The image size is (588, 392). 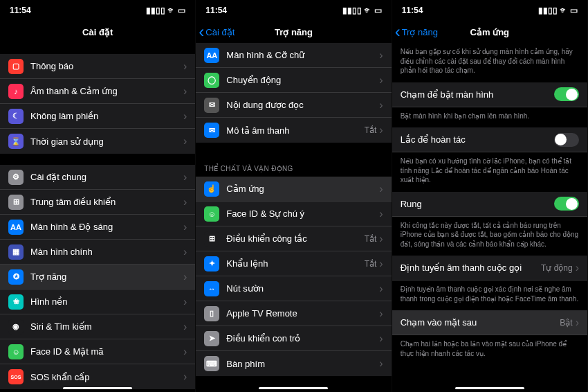 What do you see at coordinates (98, 66) in the screenshot?
I see `settings-row: ▢Thông báo›` at bounding box center [98, 66].